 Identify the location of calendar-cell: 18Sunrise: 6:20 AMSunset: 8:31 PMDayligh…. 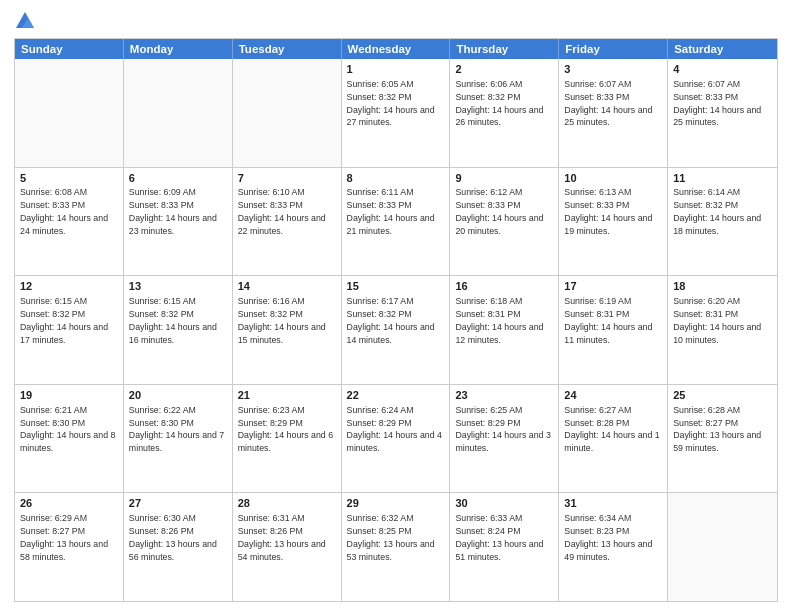
(722, 330).